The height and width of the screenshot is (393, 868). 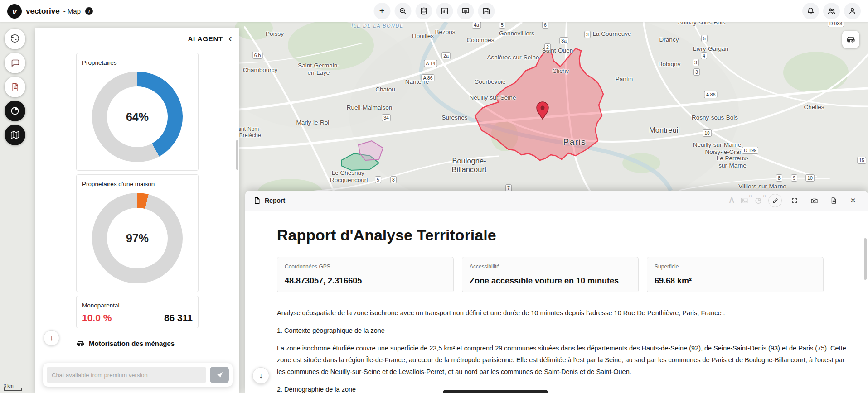 What do you see at coordinates (557, 201) in the screenshot?
I see `report-header: Report A 0` at bounding box center [557, 201].